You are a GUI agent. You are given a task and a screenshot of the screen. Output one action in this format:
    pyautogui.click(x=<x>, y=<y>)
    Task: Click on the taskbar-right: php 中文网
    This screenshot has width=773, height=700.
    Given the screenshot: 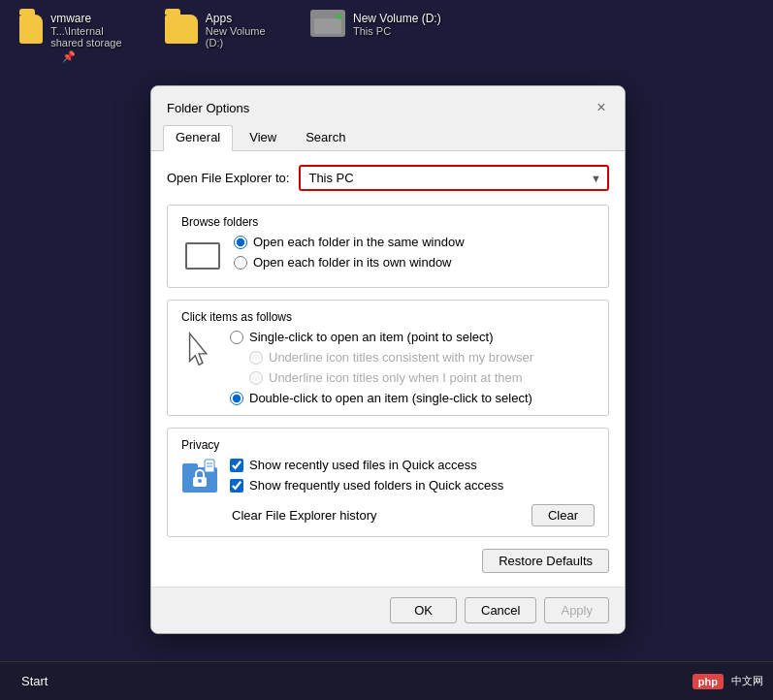 What is the action you would take?
    pyautogui.click(x=727, y=682)
    